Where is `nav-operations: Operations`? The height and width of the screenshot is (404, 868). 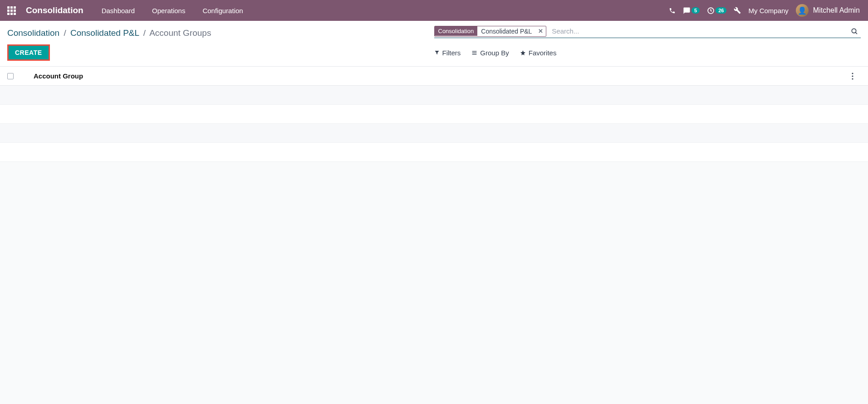 nav-operations: Operations is located at coordinates (169, 11).